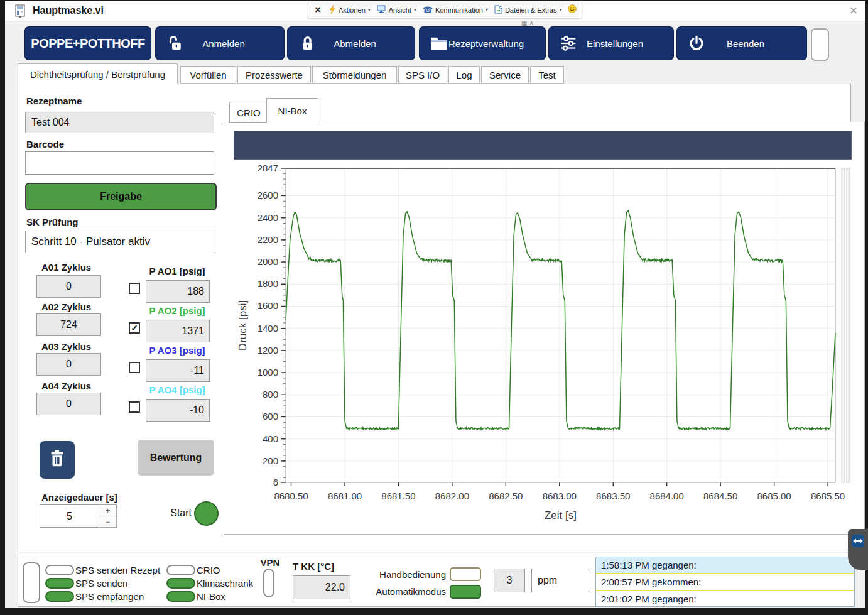  Describe the element at coordinates (268, 305) in the screenshot. I see `svg-text: 1600` at that location.